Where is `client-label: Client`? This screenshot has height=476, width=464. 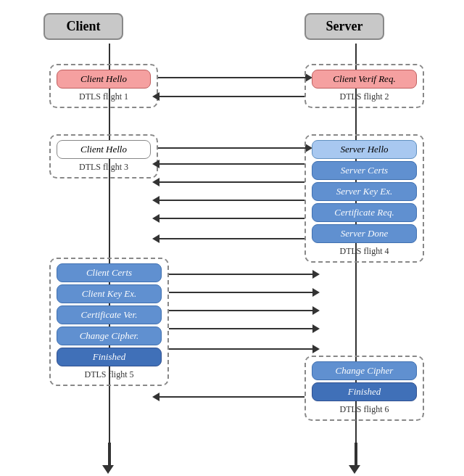 client-label: Client is located at coordinates (84, 26).